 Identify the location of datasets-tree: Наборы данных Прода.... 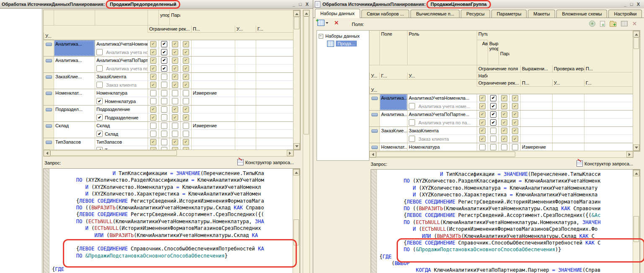
(343, 95).